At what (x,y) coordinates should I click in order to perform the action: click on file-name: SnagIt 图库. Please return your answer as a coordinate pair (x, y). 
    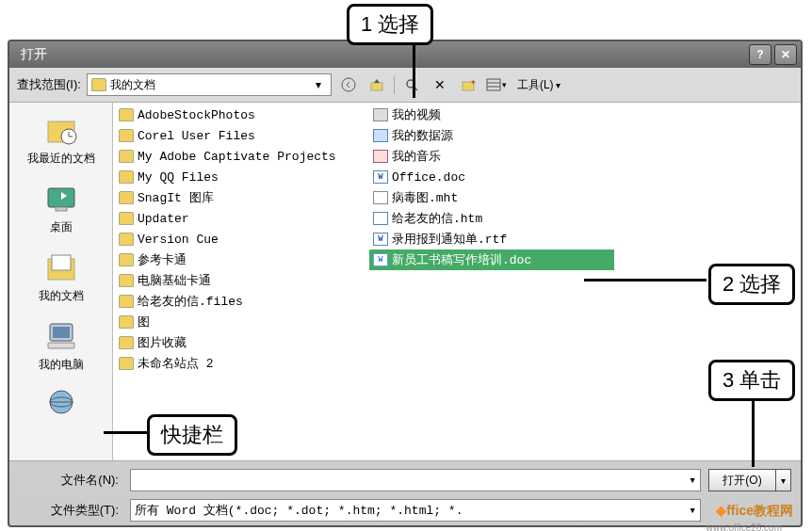
    Looking at the image, I should click on (175, 198).